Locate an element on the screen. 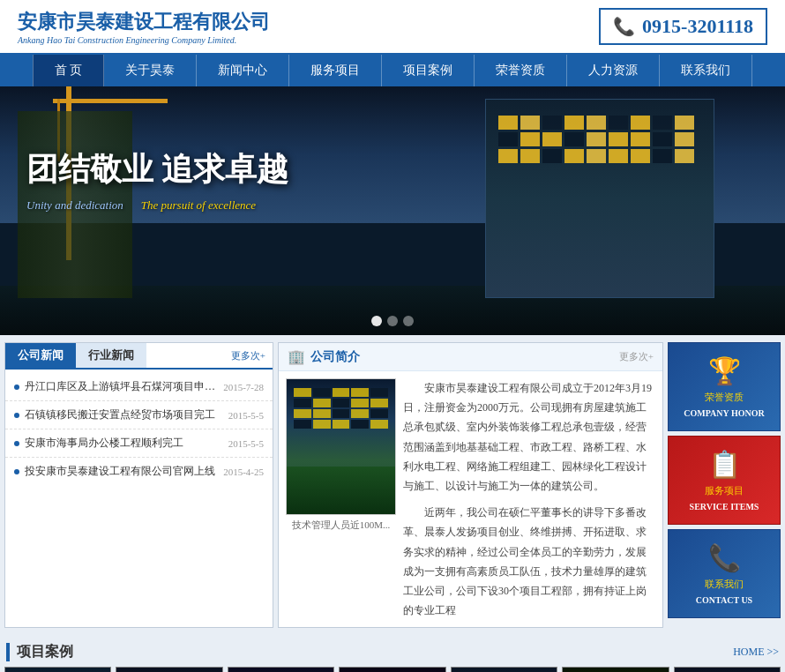 Image resolution: width=785 pixels, height=672 pixels. honor-label-cn: 荣誉资质 is located at coordinates (724, 397).